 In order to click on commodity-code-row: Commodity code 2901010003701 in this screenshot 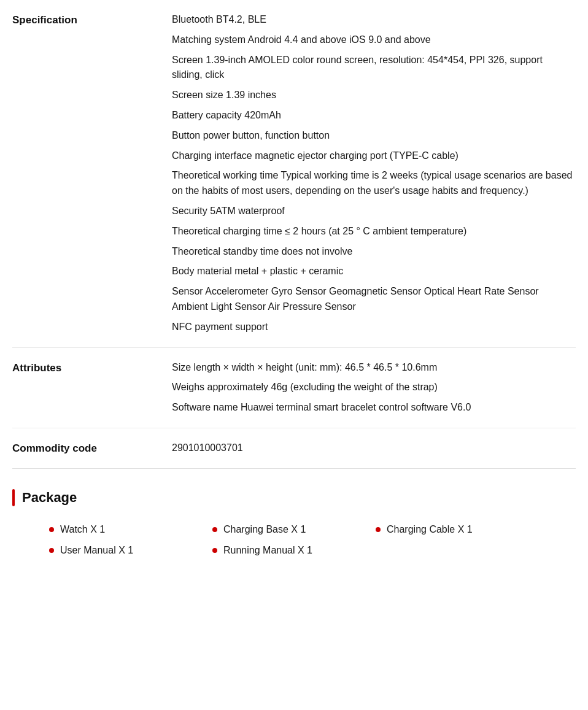, I will do `click(294, 449)`.